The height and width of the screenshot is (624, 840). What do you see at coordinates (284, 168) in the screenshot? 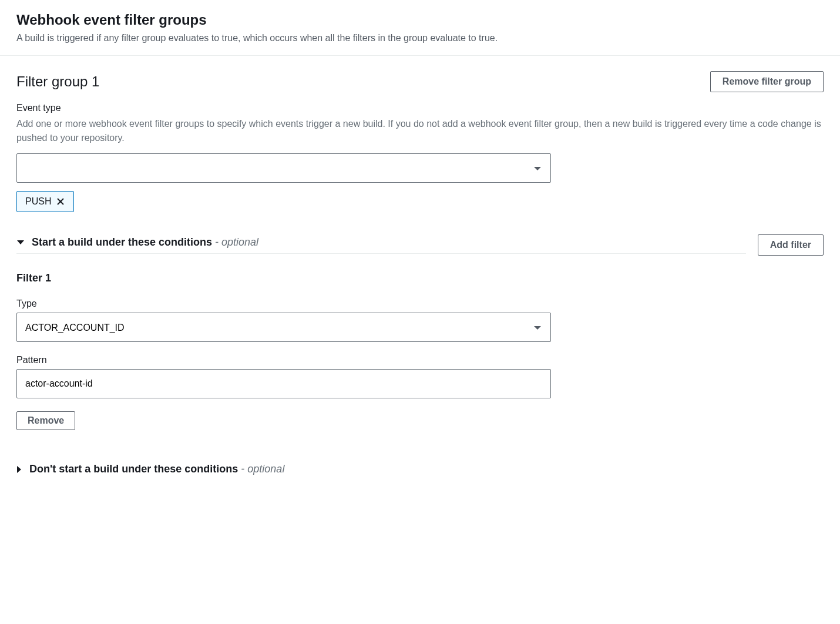
I see `event-type-select` at bounding box center [284, 168].